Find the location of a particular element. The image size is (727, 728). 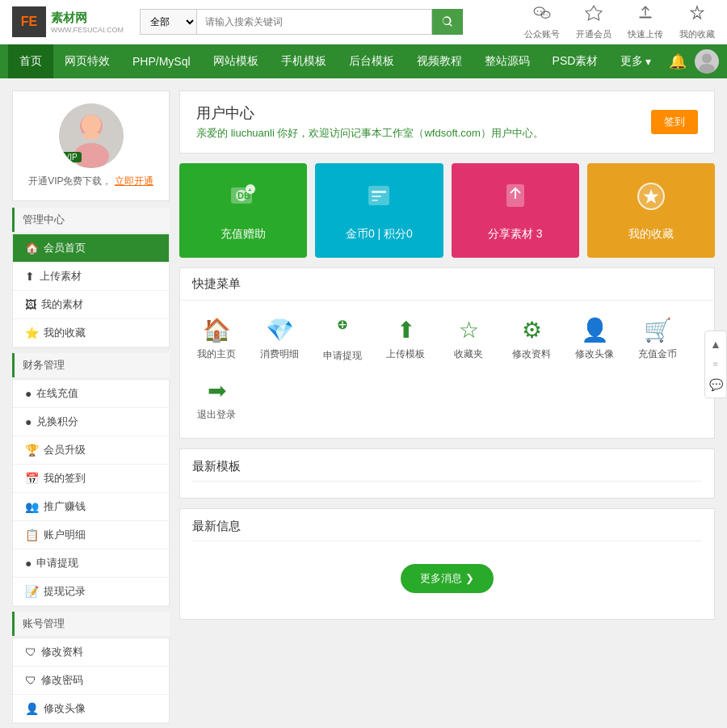

nav-mobile-templates: 手机模板 is located at coordinates (304, 61).